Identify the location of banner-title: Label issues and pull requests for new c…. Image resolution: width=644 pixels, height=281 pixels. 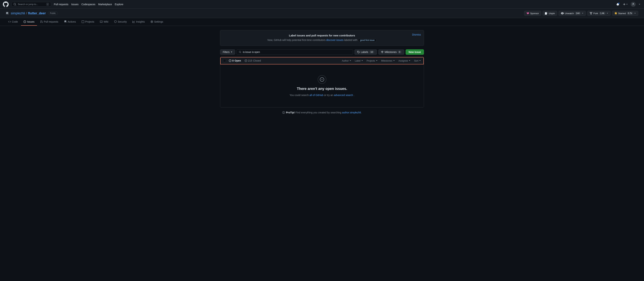
(322, 36).